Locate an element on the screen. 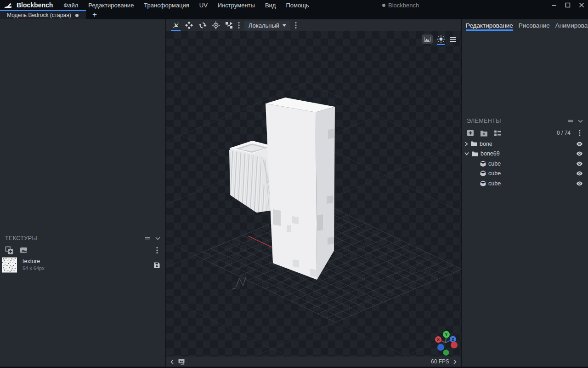  tab-paint-mode: Рисование is located at coordinates (534, 25).